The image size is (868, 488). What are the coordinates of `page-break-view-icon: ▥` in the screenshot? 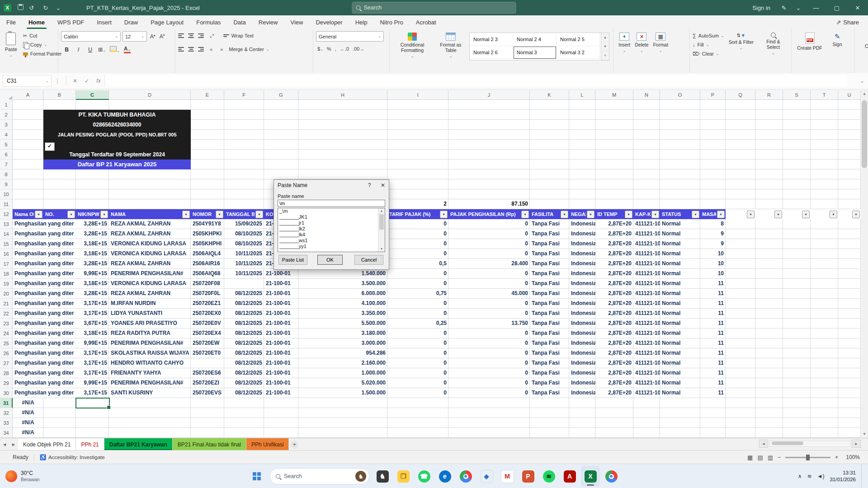 It's located at (770, 457).